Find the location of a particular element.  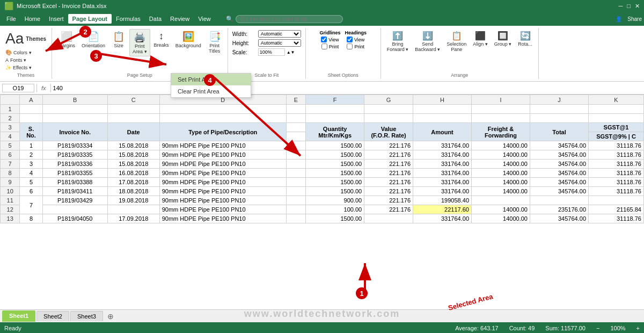

sheet-tab-1: Sheet1 is located at coordinates (19, 316).